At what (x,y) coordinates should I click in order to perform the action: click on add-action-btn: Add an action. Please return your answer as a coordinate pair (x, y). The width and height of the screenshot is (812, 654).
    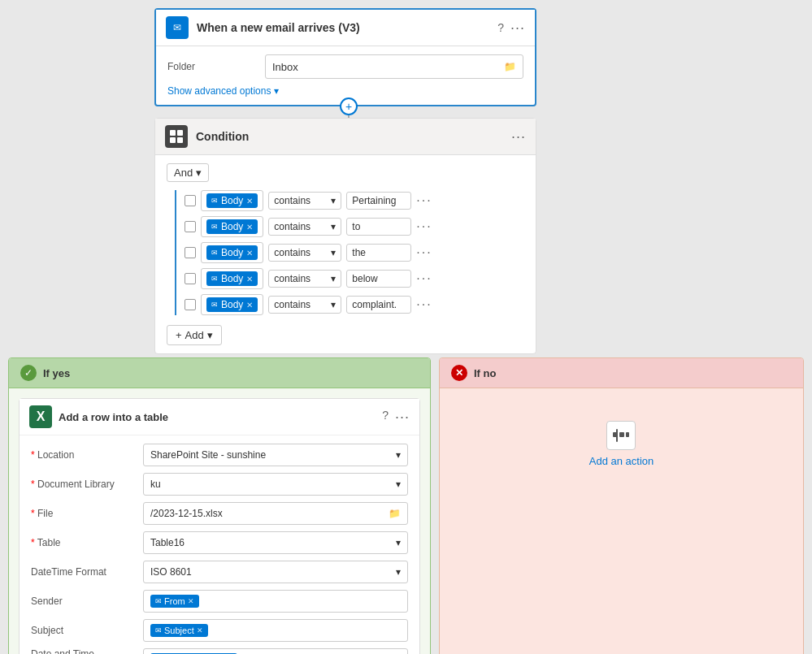
    Looking at the image, I should click on (622, 444).